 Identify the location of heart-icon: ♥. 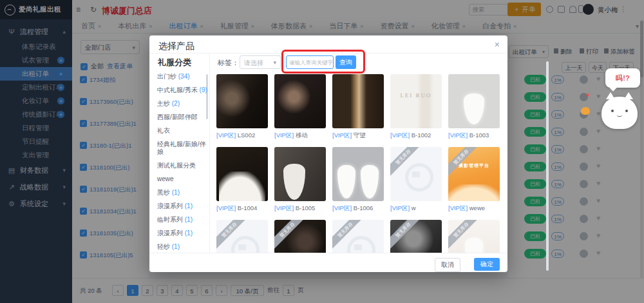
(588, 95).